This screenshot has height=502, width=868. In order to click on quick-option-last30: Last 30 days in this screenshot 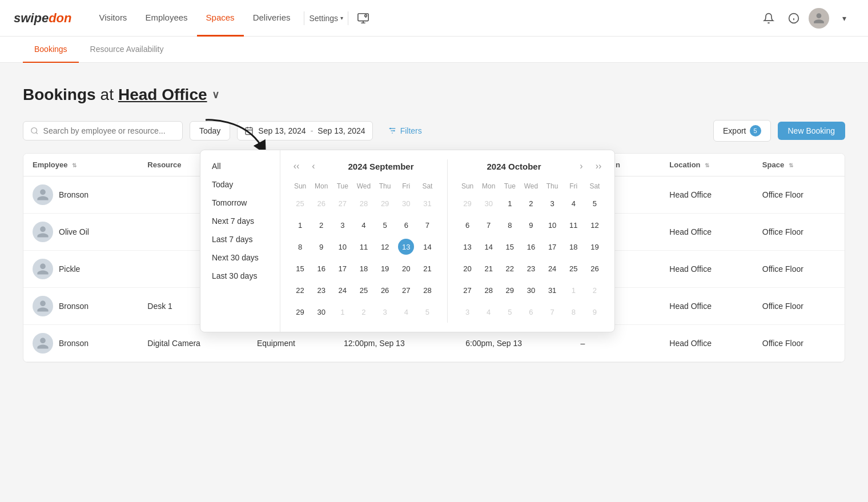, I will do `click(240, 276)`.